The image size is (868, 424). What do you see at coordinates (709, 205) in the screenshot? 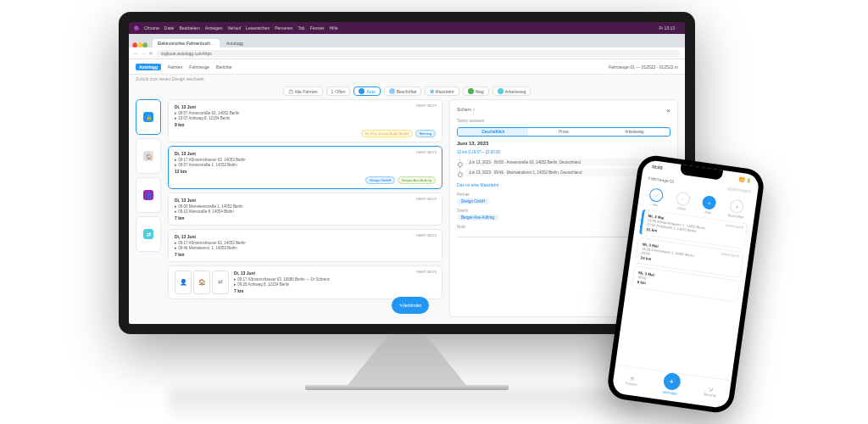
I see `pfilter-auto: AAuto` at bounding box center [709, 205].